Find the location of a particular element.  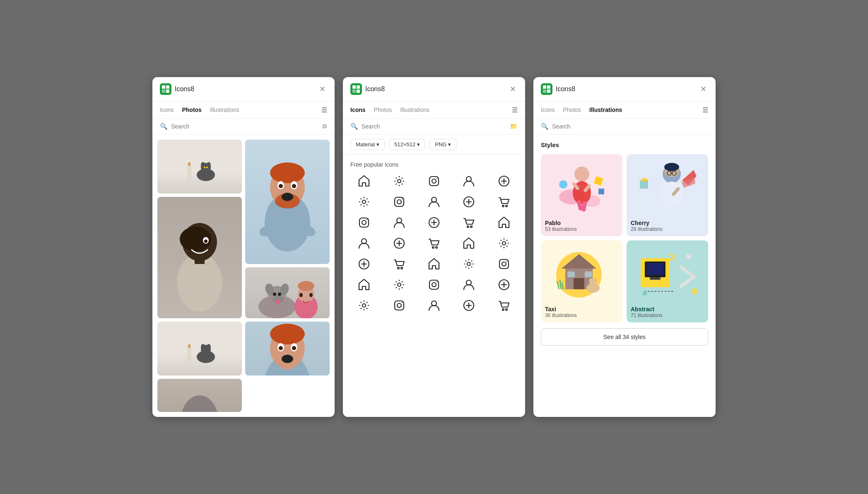

style-filter-btn: Material ▾ is located at coordinates (368, 144).